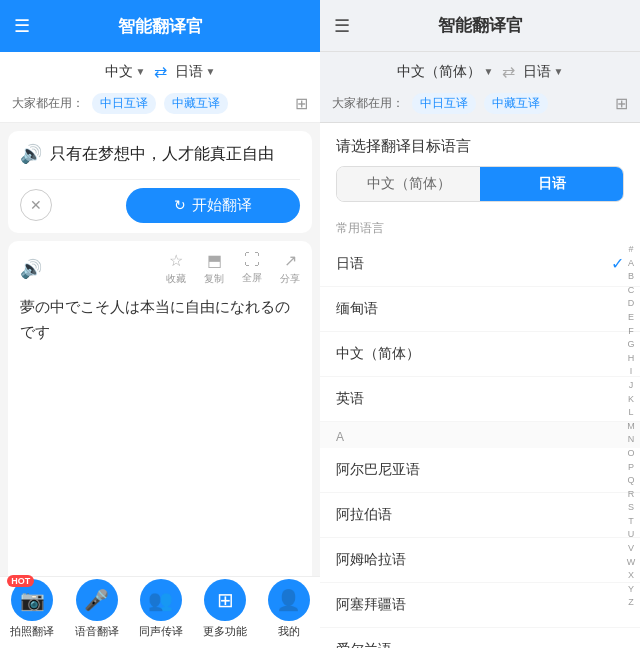 Image resolution: width=640 pixels, height=648 pixels. I want to click on source-lang-label: 中文, so click(119, 72).